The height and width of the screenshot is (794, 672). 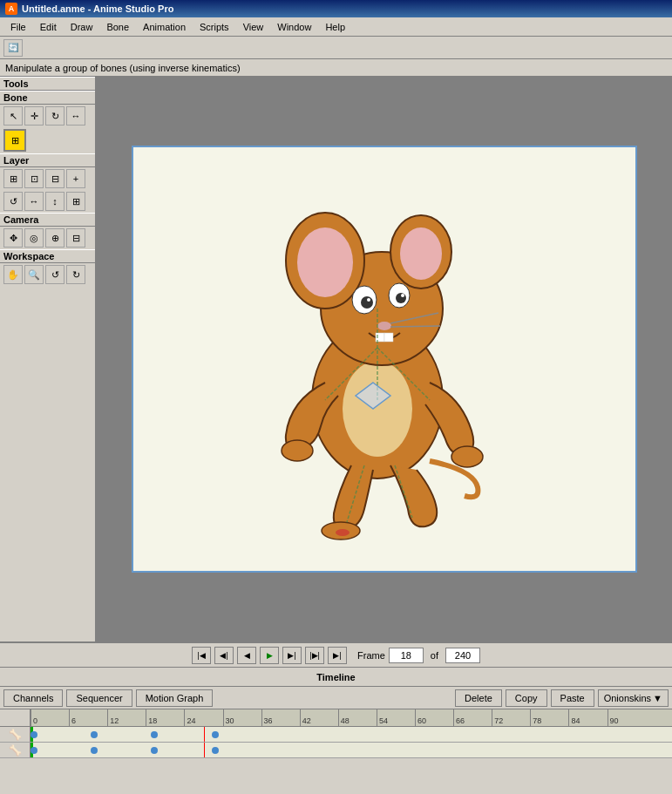 I want to click on layer-align-btn: ⊞, so click(x=76, y=201).